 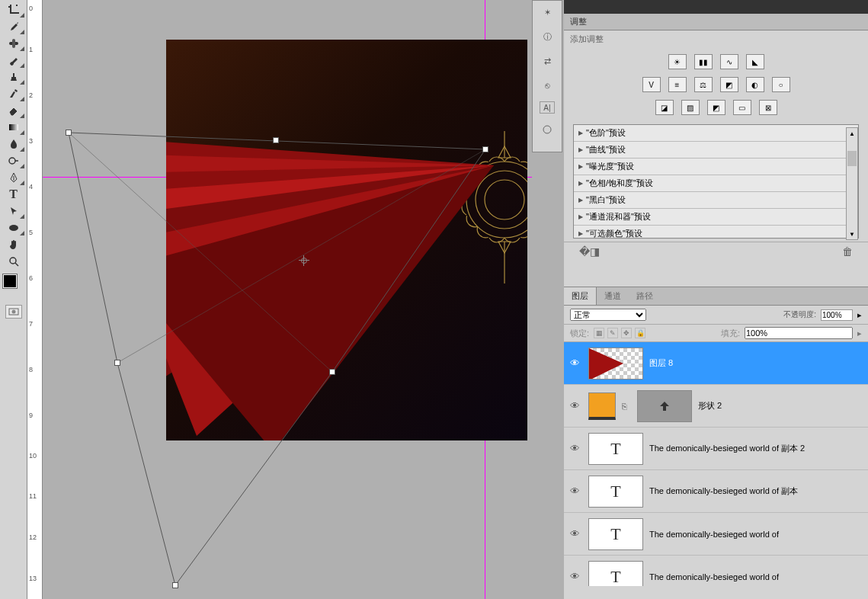 I want to click on channel-mixer-icon: ○, so click(x=781, y=85).